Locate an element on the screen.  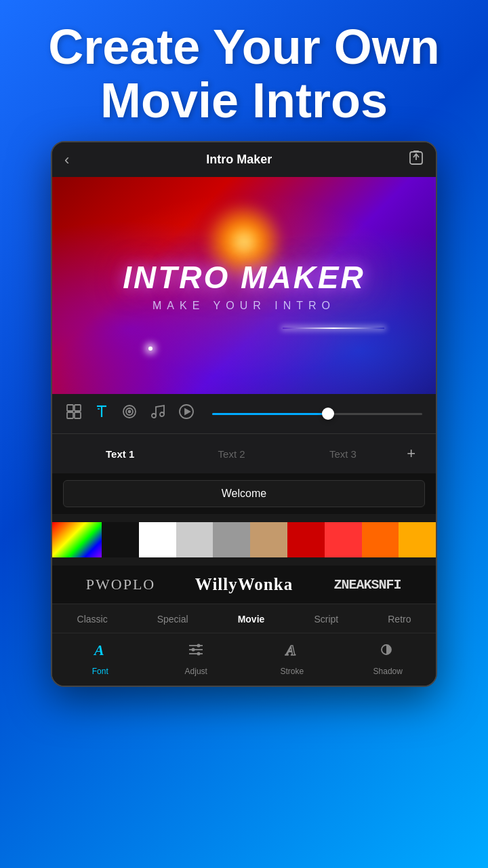
timeline-thumb is located at coordinates (328, 414).